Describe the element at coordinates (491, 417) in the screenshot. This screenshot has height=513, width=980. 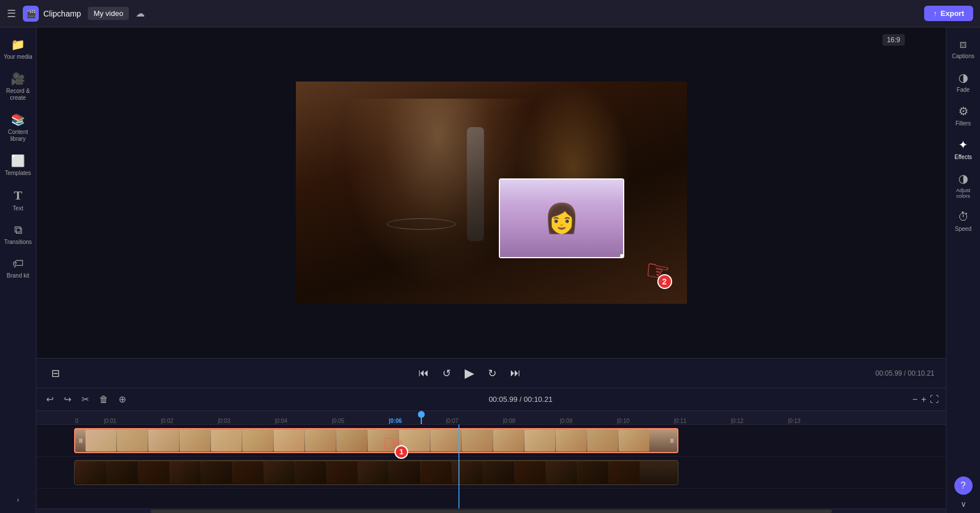
I see `ruler-marks: 0 |0:01 |0:02 |0:03 |0:04 |0:05 |0:06 |0…` at that location.